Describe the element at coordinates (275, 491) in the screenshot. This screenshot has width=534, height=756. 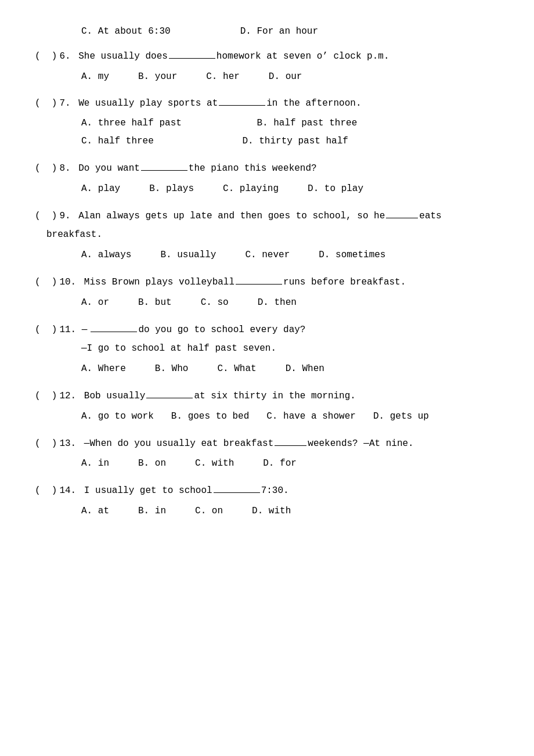
I see `q14-text-after: 7:30.` at that location.